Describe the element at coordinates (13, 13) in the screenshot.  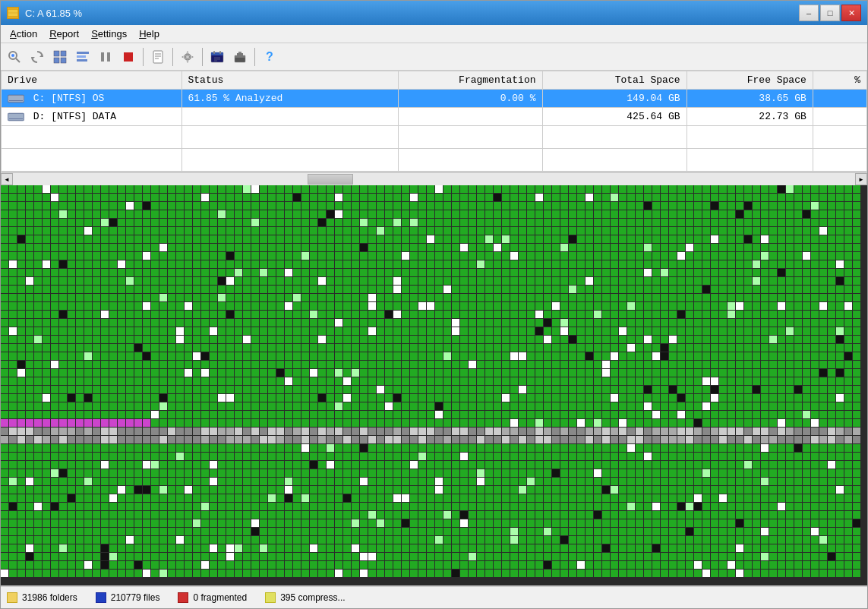
I see `app-icon` at that location.